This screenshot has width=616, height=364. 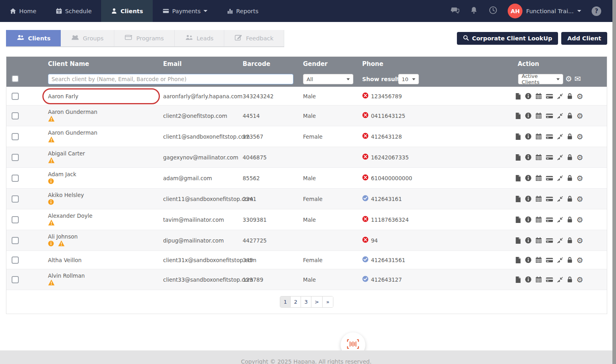 I want to click on messages-button, so click(x=455, y=11).